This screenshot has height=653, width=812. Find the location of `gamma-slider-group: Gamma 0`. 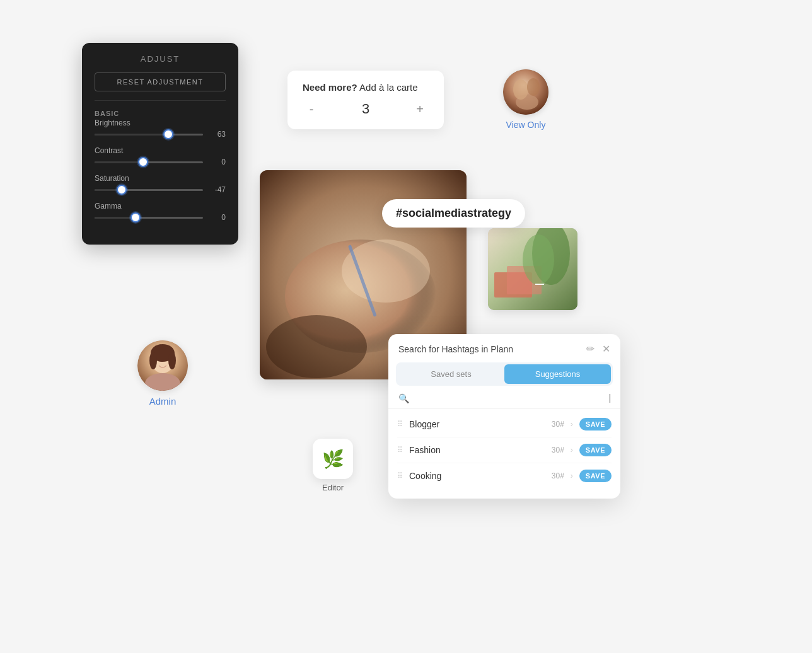

gamma-slider-group: Gamma 0 is located at coordinates (160, 212).